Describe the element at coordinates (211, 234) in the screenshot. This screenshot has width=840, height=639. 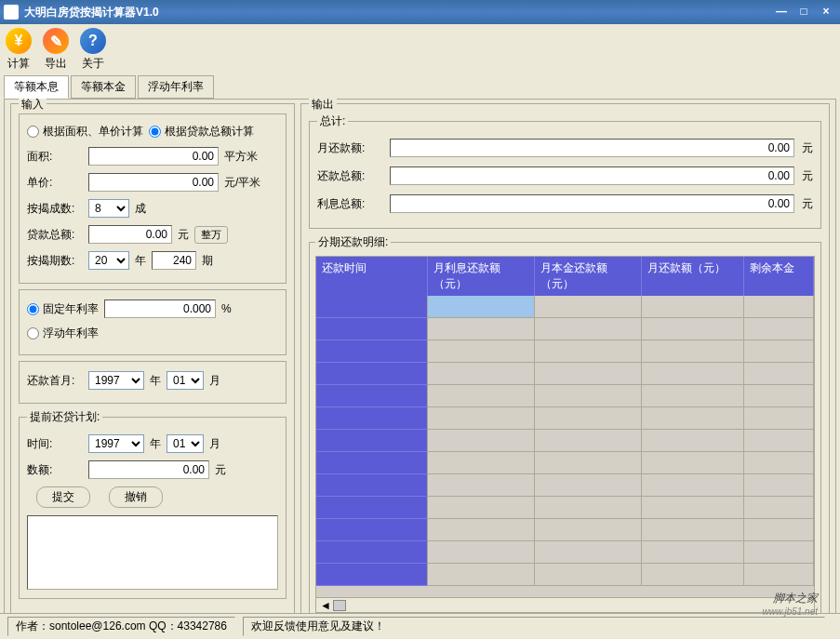
I see `round-wan-button: 整万` at that location.